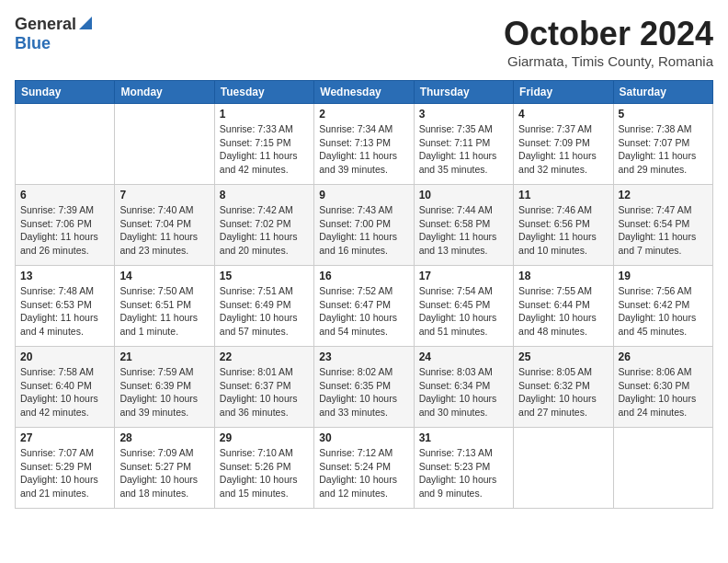  What do you see at coordinates (46, 24) in the screenshot?
I see `logo-general-text: General` at bounding box center [46, 24].